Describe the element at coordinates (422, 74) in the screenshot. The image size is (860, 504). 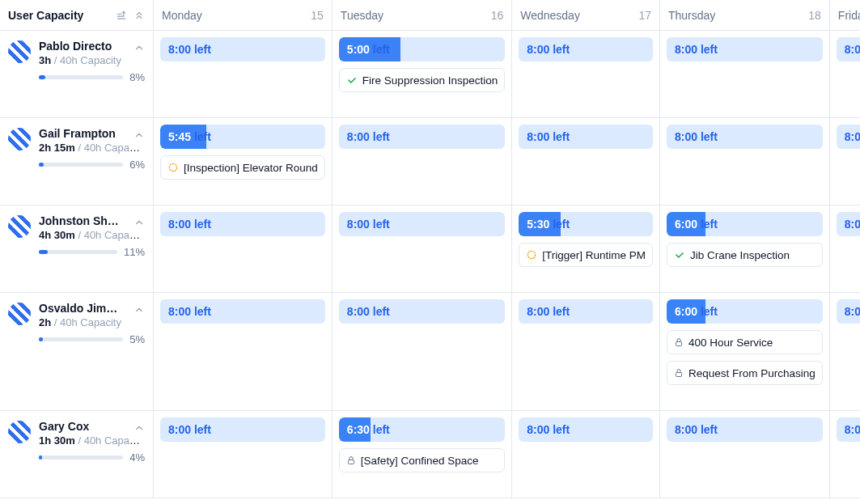
I see `day-cell: 5:00 leftFire Suppression Inspection` at that location.